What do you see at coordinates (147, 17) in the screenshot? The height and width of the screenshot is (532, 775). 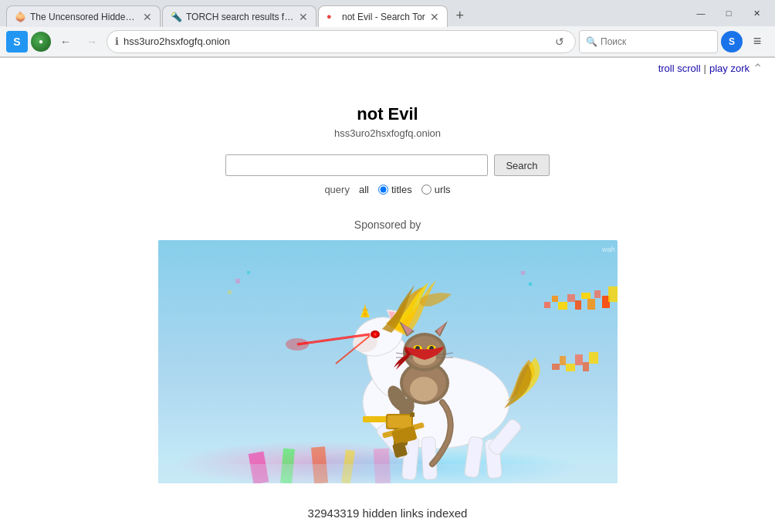 I see `tab-close-1: ✕` at bounding box center [147, 17].